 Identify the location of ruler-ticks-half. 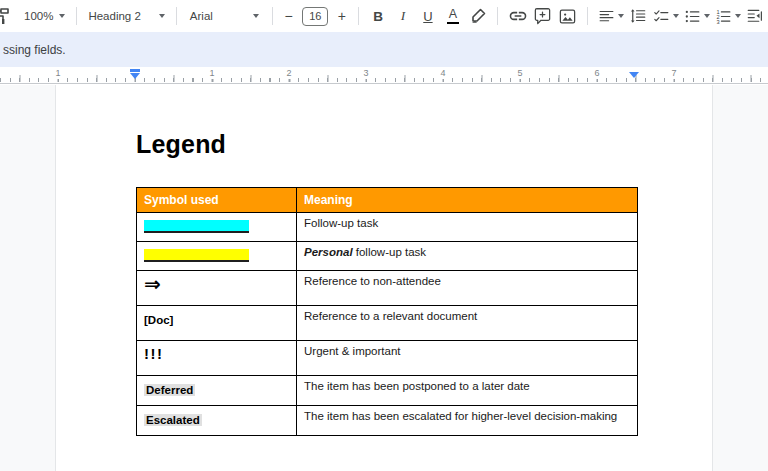
(384, 78).